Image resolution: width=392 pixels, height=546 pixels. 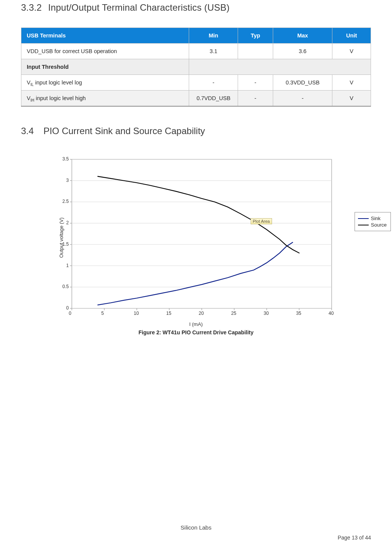 What do you see at coordinates (102, 313) in the screenshot?
I see `x-tick-label: 5` at bounding box center [102, 313].